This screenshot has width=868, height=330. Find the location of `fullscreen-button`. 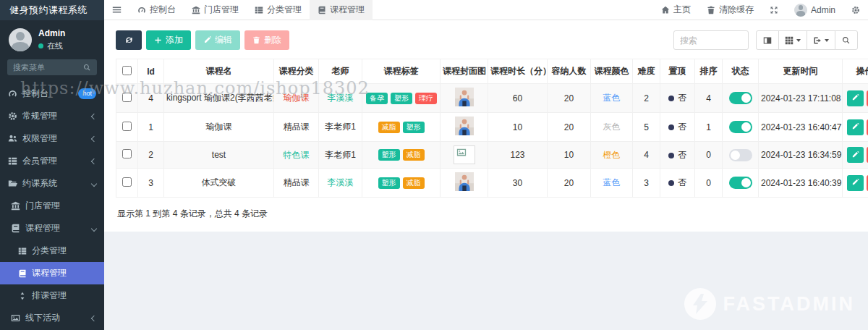

fullscreen-button is located at coordinates (774, 10).